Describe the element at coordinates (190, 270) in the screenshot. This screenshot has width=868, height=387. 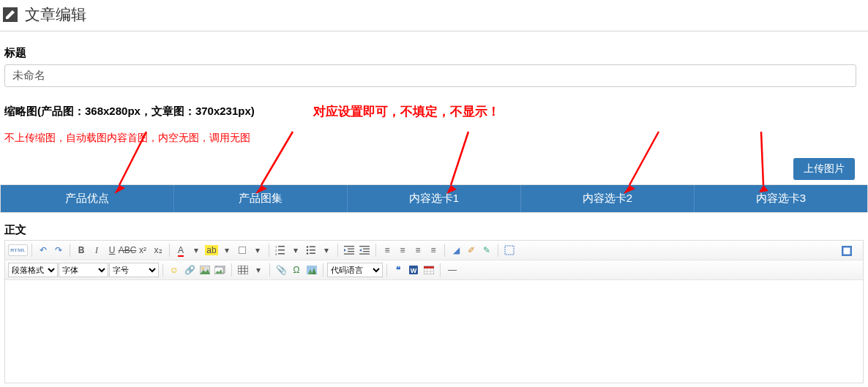
I see `link-button: 🔗` at that location.